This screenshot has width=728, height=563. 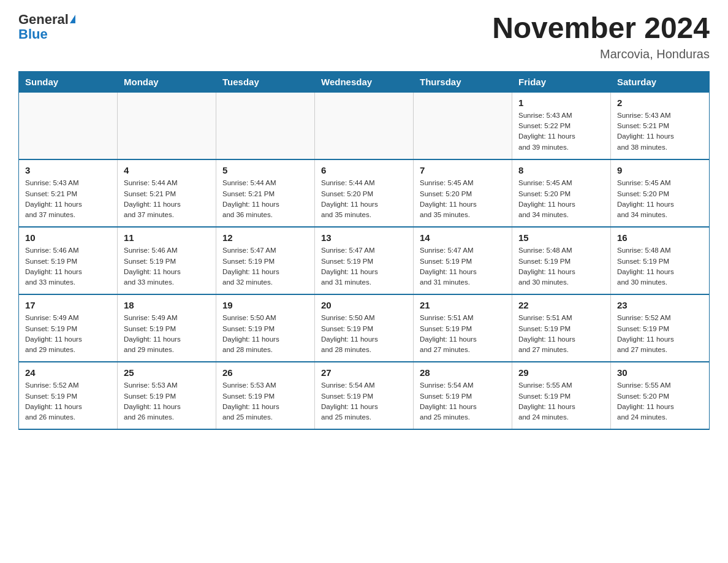 I want to click on day-number: 19, so click(x=265, y=305).